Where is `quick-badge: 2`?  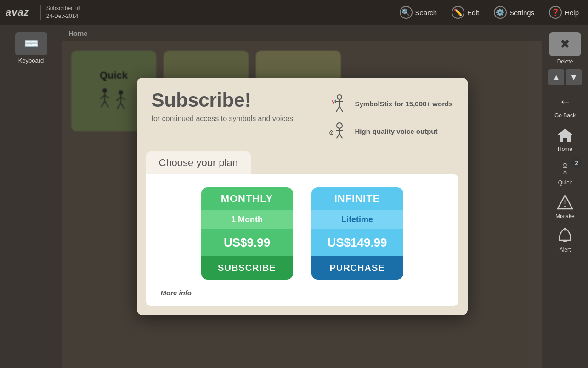
quick-badge: 2 is located at coordinates (577, 163).